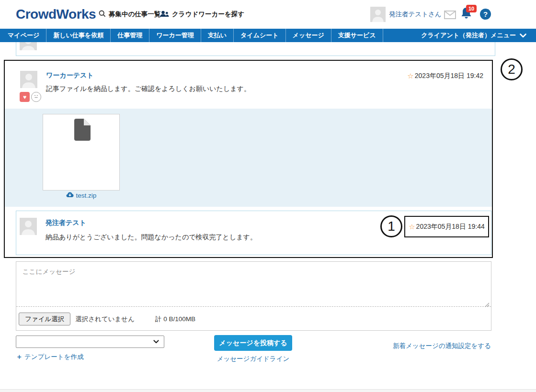 This screenshot has height=392, width=536. Describe the element at coordinates (442, 346) in the screenshot. I see `notification-settings-link: 新着メッセージの通知設定をする` at that location.